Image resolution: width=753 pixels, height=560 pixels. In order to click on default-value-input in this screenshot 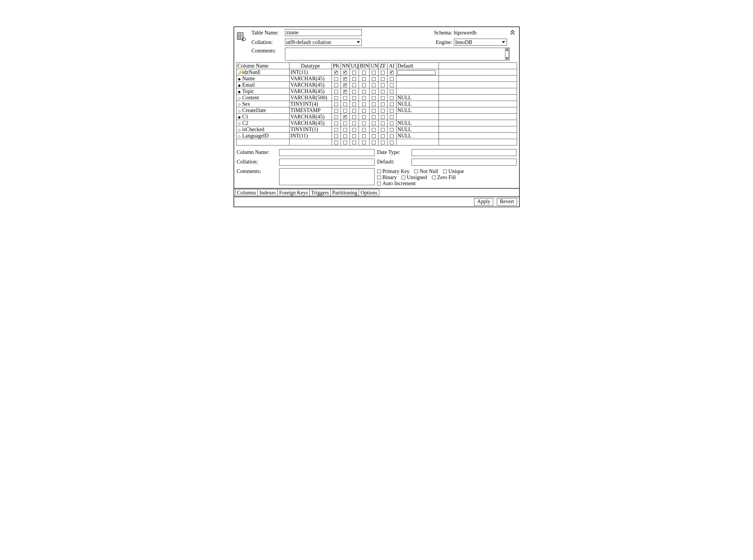, I will do `click(416, 73)`.